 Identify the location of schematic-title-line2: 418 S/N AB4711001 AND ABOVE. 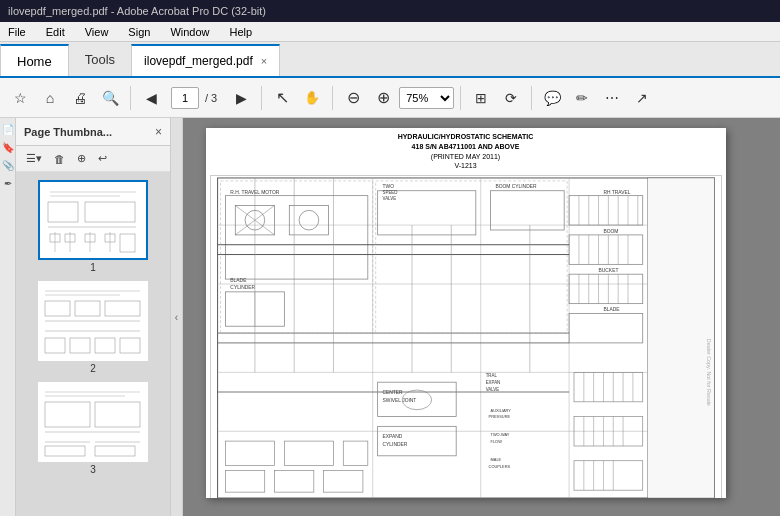
(466, 147).